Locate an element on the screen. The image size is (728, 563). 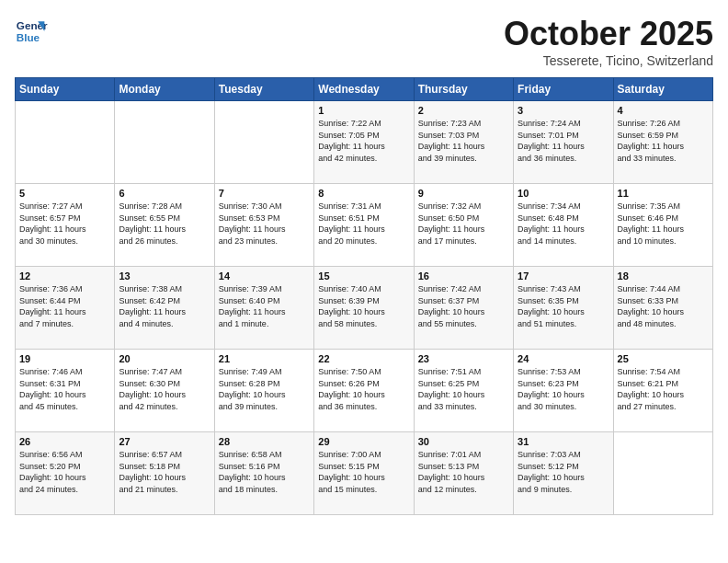
calendar-cell: 19Sunrise: 7:46 AM Sunset: 6:31 PM Dayli… is located at coordinates (65, 391).